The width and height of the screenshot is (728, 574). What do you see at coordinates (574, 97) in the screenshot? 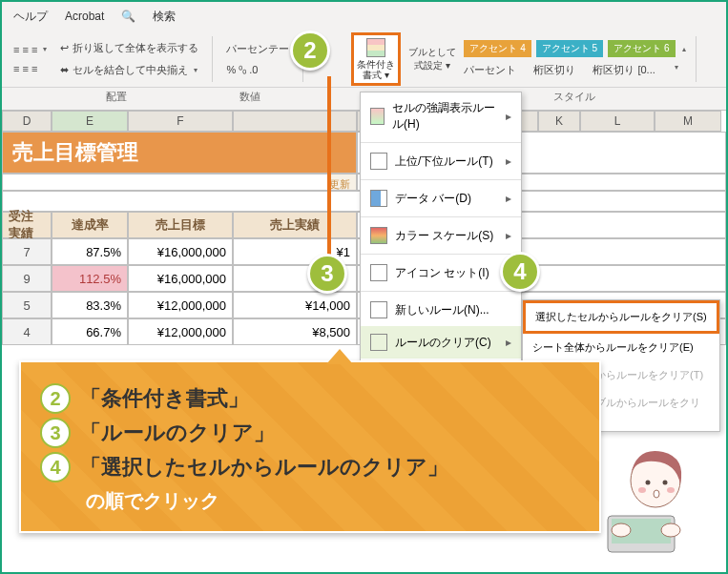
I see `group-styles: スタイル` at bounding box center [574, 97].